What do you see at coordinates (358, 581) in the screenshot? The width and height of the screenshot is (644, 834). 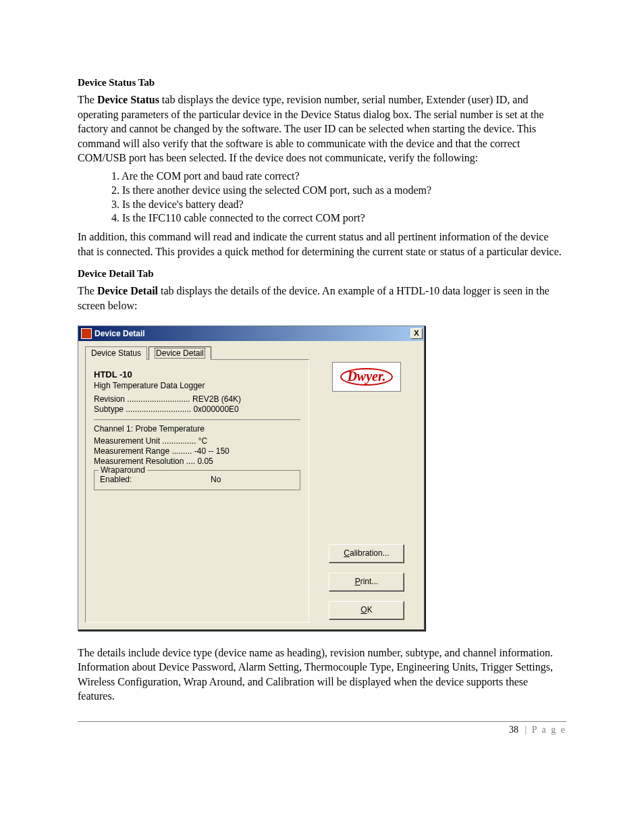 I see `mnemonic: P` at bounding box center [358, 581].